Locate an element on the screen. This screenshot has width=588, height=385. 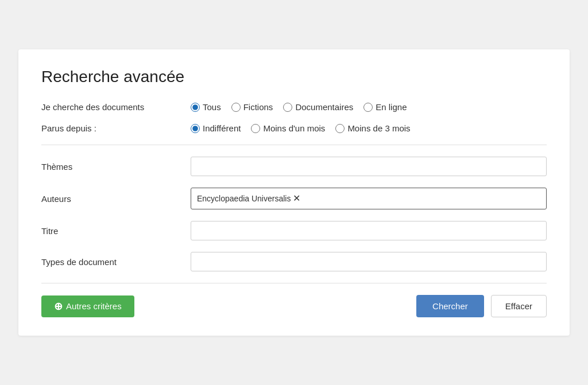
published-since-label: Parus depuis : is located at coordinates (116, 129).